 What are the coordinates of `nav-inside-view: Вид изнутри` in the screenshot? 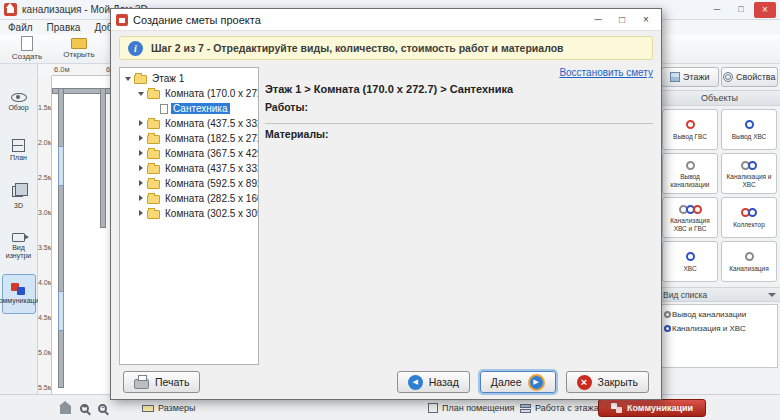 It's located at (19, 246).